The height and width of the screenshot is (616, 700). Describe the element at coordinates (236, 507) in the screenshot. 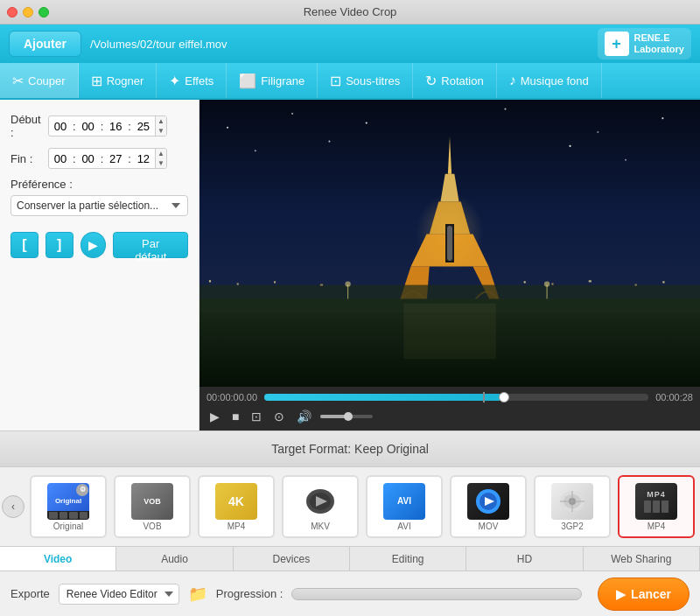

I see `format-item-mp4-4k: 4K MP4` at that location.